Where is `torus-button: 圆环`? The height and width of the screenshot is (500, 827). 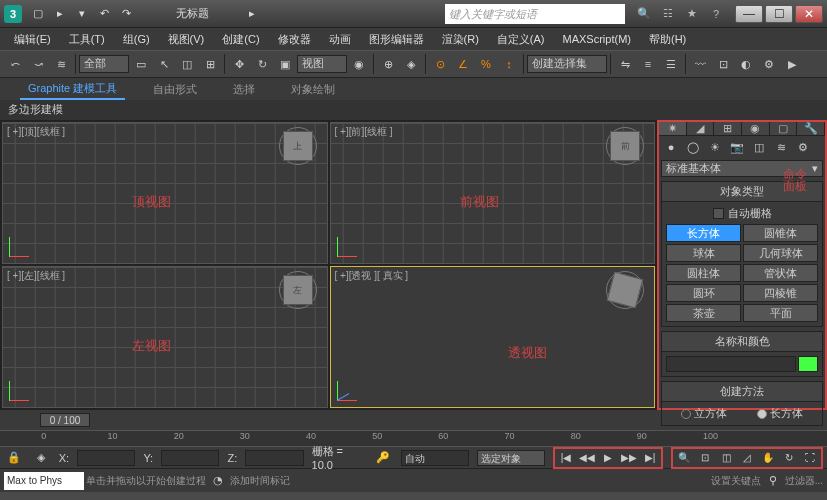
torus-button: 圆环 is located at coordinates (704, 293).